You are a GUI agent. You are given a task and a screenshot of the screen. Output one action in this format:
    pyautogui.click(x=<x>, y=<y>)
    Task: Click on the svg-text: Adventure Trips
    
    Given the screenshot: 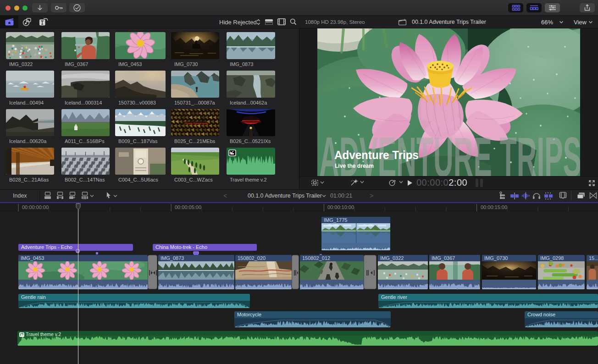 What is the action you would take?
    pyautogui.click(x=377, y=155)
    